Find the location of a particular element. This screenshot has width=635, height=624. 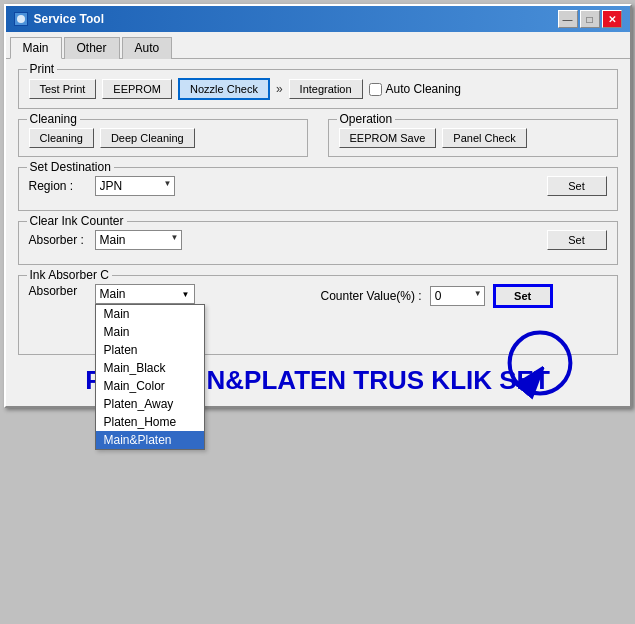

tab-main: Main is located at coordinates (36, 48).